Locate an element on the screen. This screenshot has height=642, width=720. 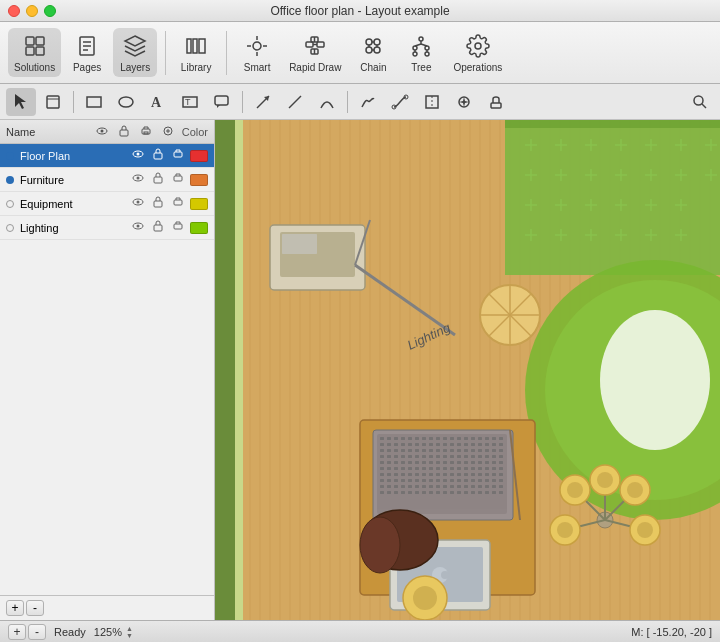
toolbar-operations: Operations is located at coordinates (478, 52).